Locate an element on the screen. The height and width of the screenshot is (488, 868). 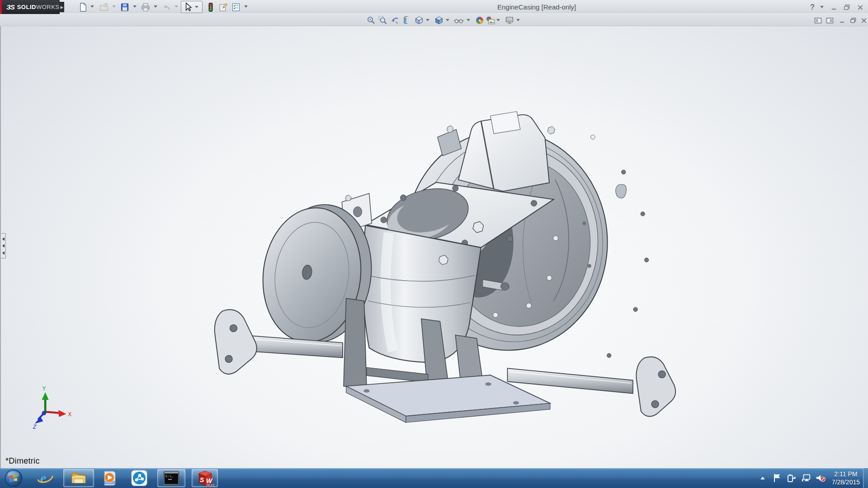
section-view-icon is located at coordinates (406, 20).